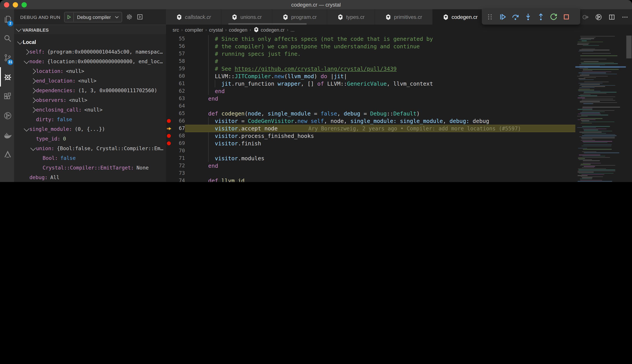  I want to click on variable-row: single_module:(0, {...}), so click(90, 129).